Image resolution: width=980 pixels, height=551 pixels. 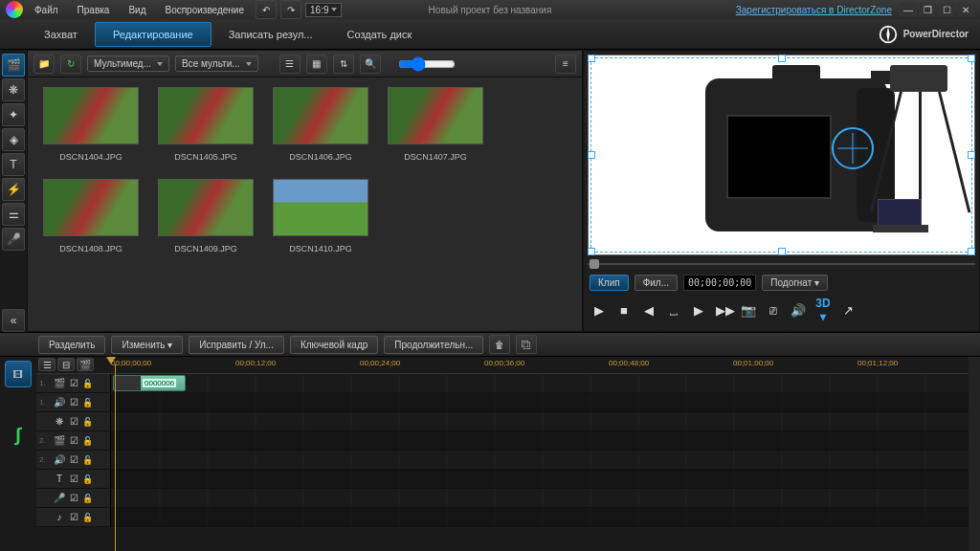 What do you see at coordinates (500, 344) in the screenshot?
I see `delete-button: 🗑` at bounding box center [500, 344].